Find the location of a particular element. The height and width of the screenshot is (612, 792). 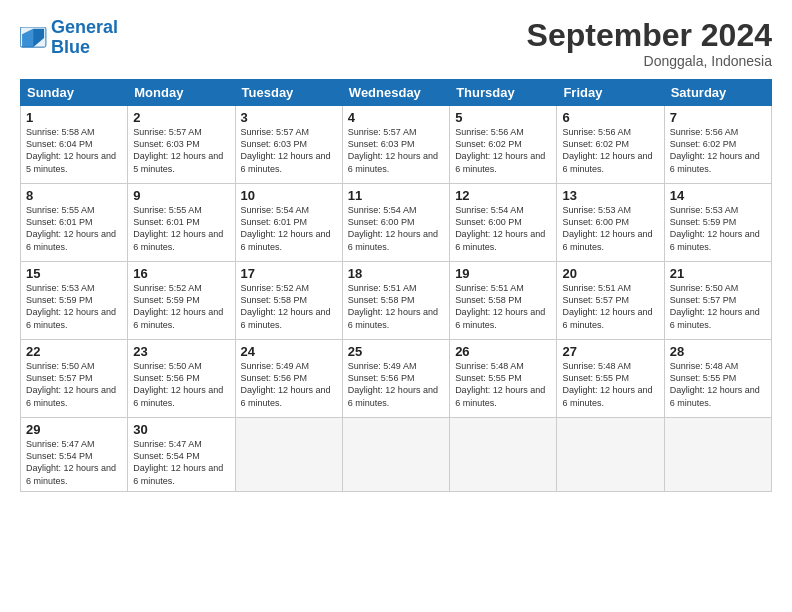

calendar-week-row: 29 Sunrise: 5:47 AMSunset: 5:54 PMDaylig… is located at coordinates (396, 455).